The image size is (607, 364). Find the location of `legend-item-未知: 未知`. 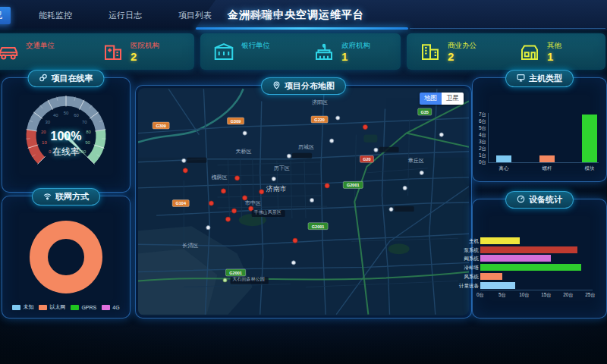

legend-item-未知: 未知 is located at coordinates (23, 307).